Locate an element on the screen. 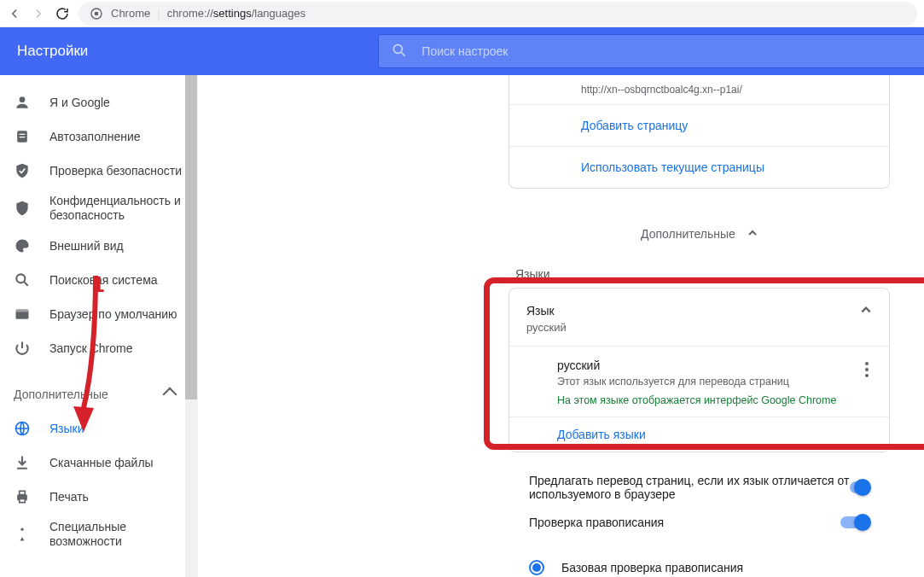 This screenshot has height=577, width=924. sidebar-item-privacy: Конфиденциальность и безопасность is located at coordinates (99, 208).